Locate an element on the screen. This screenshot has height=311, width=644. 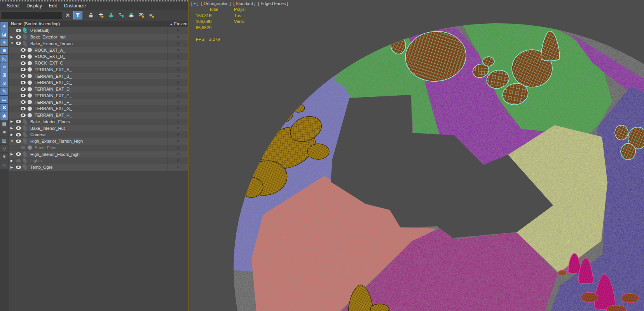
filter-combination-icon: ▽ is located at coordinates (4, 149).